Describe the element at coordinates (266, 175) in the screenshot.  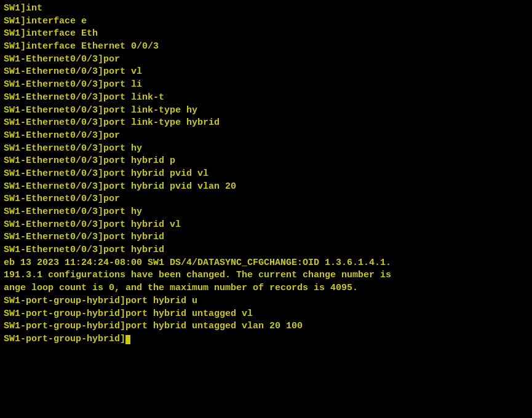
I see `terminal-line: SW1-Ethernet0/0/3]port hybrid pvid vl` at that location.